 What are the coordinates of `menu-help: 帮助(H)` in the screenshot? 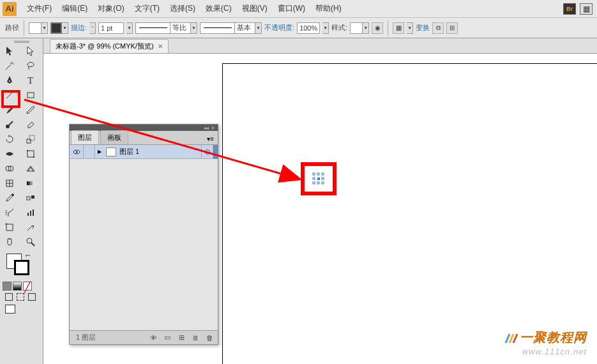 It's located at (328, 9).